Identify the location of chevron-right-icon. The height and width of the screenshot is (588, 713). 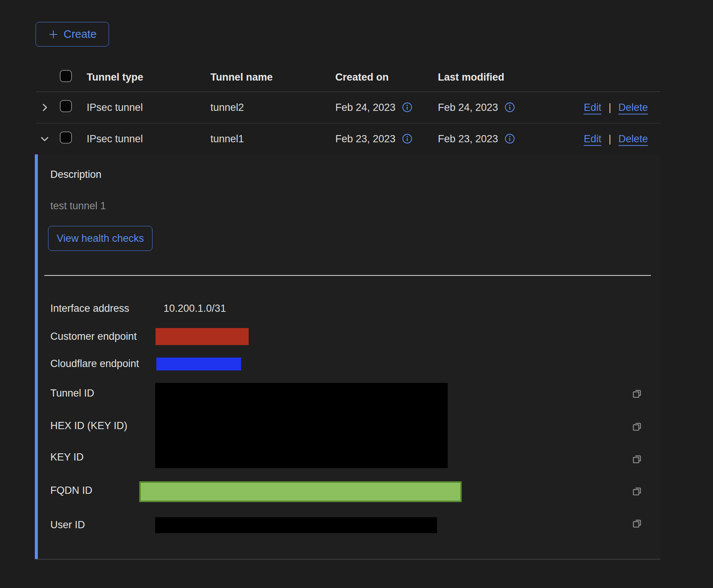
(45, 107).